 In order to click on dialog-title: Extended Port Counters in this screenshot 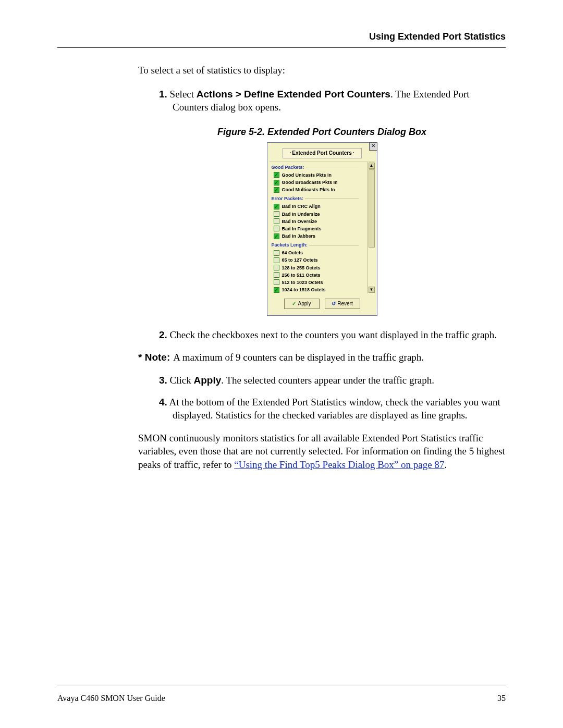, I will do `click(322, 153)`.